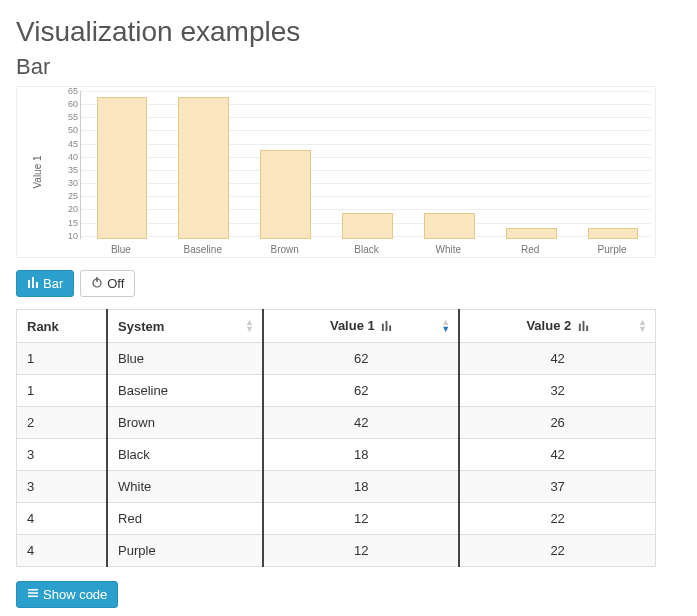 Image resolution: width=697 pixels, height=616 pixels. What do you see at coordinates (141, 326) in the screenshot?
I see `col-header-system-label: System` at bounding box center [141, 326].